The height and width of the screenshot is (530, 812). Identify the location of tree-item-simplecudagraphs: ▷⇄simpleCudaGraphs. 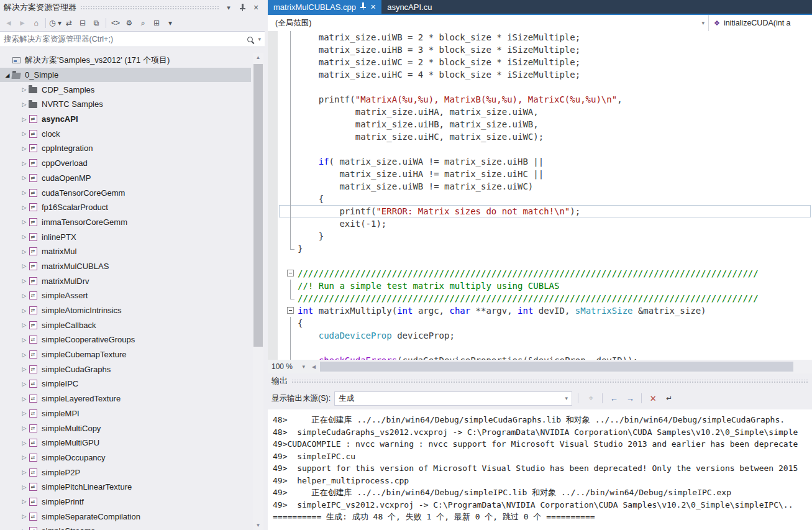
(125, 369).